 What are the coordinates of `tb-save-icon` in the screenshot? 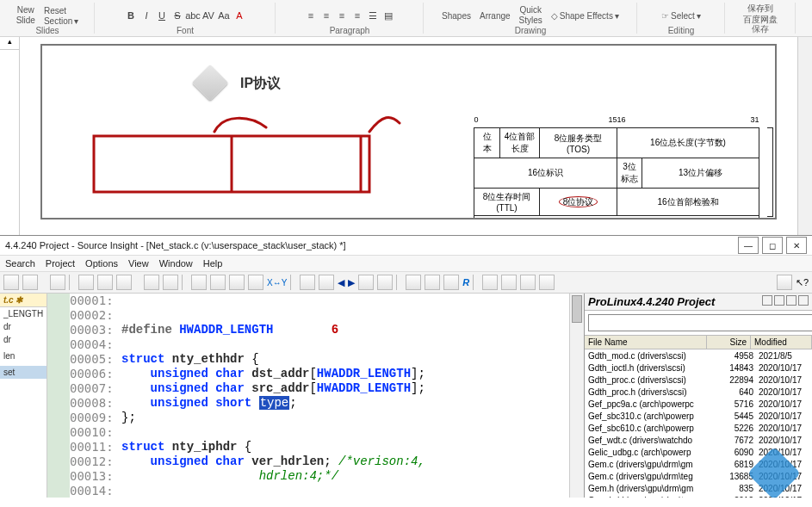 It's located at (11, 282).